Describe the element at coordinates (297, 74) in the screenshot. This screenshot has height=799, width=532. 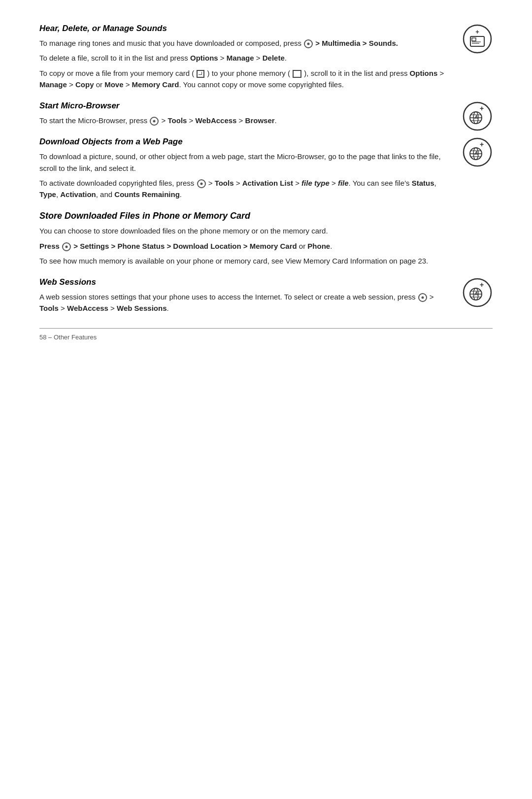
I see `phonemem-inline-icon` at that location.